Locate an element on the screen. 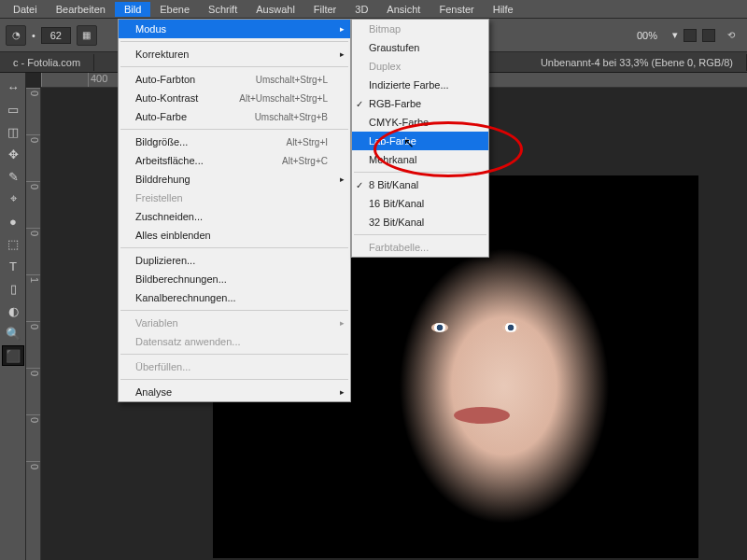 The height and width of the screenshot is (560, 747). tool-5: ⌖ is located at coordinates (13, 199).